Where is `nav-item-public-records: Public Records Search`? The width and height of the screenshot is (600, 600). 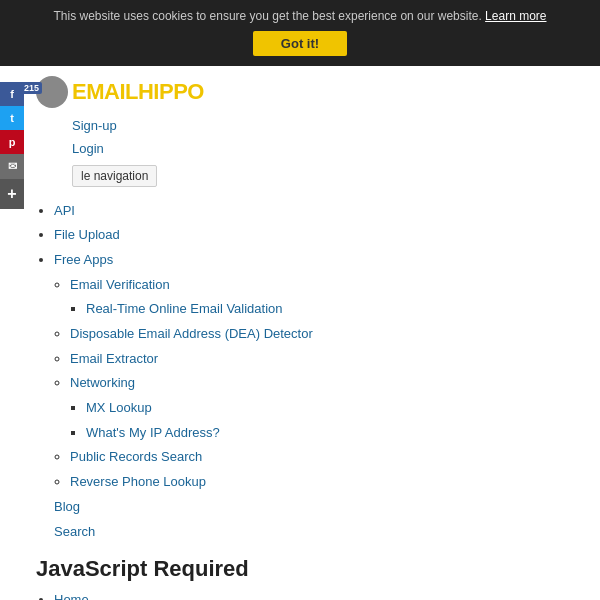
nav-item-public-records: Public Records Search is located at coordinates (335, 458).